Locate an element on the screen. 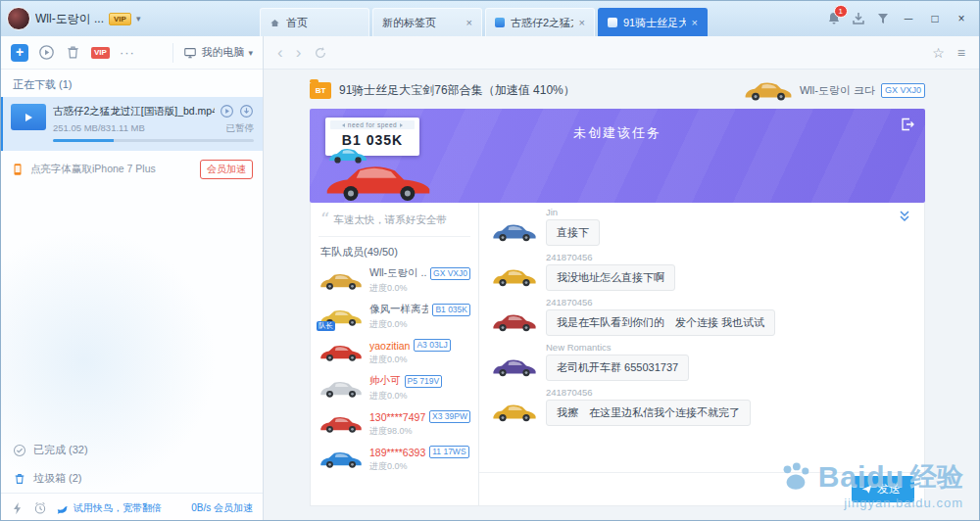 This screenshot has height=521, width=980. tab-home: 首页 is located at coordinates (315, 22).